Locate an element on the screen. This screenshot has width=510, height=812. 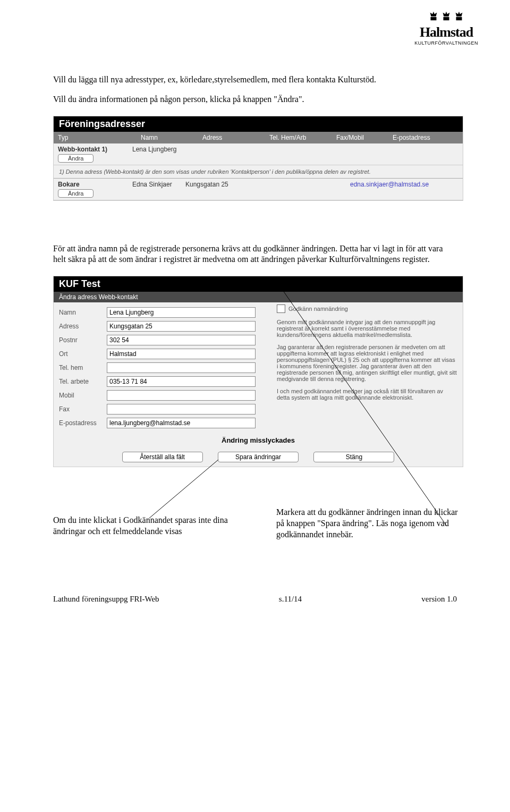
th-adress: Adress is located at coordinates (232, 138).